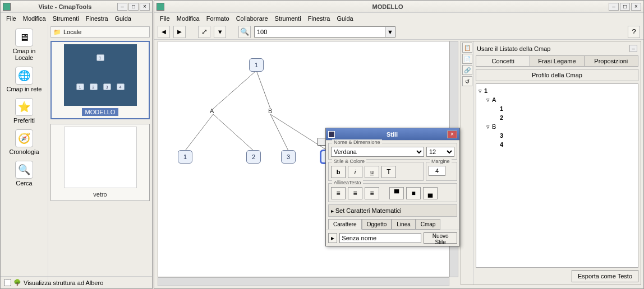  Describe the element at coordinates (100, 162) in the screenshot. I see `thumbnail-vetro: vetro` at that location.